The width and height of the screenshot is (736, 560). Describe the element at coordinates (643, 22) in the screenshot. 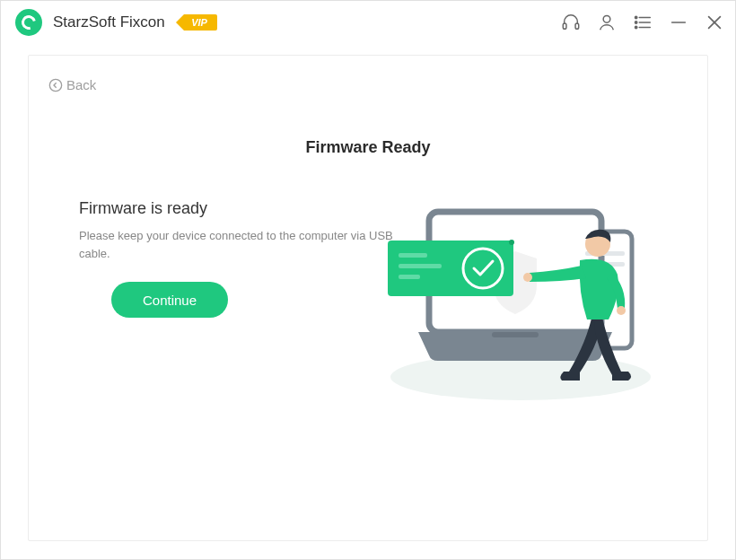

I see `titlebar-controls` at that location.